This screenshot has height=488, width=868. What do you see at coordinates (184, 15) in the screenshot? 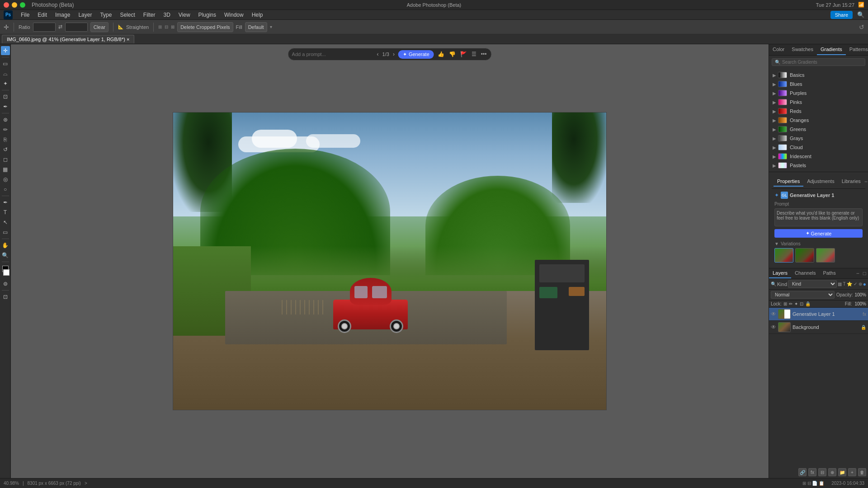
I see `menu-view: View` at bounding box center [184, 15].